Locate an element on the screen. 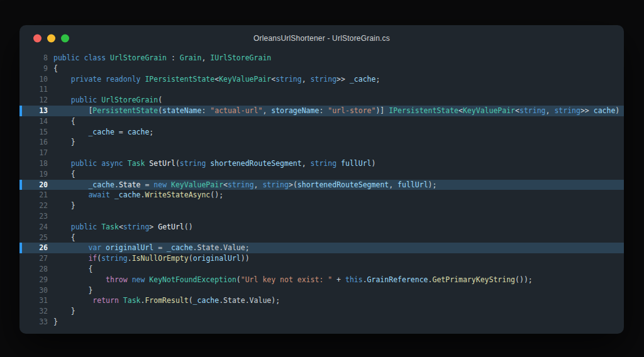 This screenshot has height=357, width=644. code-token: public async is located at coordinates (99, 163).